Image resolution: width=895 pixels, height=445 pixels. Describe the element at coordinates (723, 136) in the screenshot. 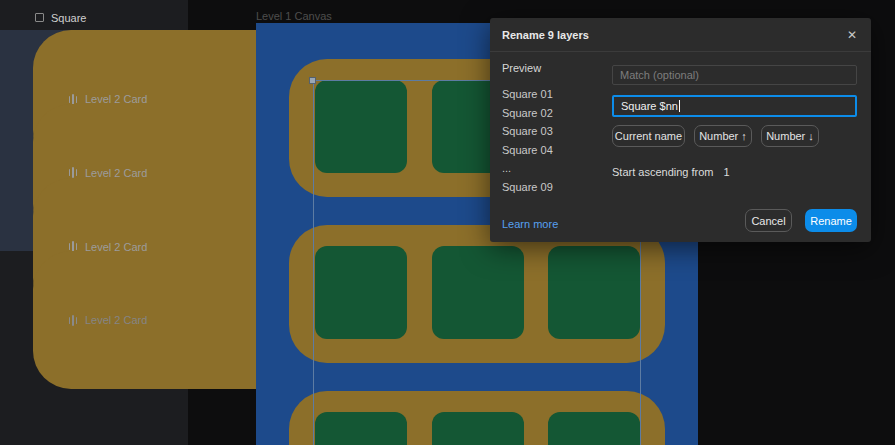

I see `number-ascending-button: Number ↑` at that location.